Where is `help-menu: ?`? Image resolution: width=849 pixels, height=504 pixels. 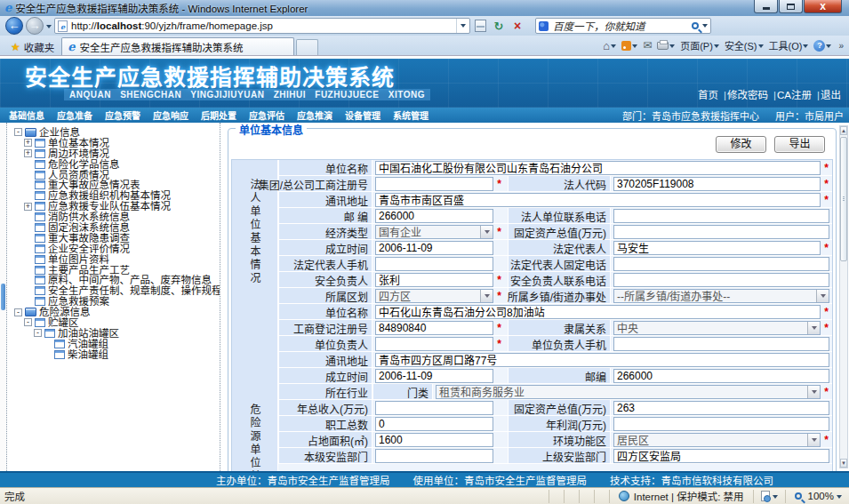
help-menu: ? is located at coordinates (822, 46).